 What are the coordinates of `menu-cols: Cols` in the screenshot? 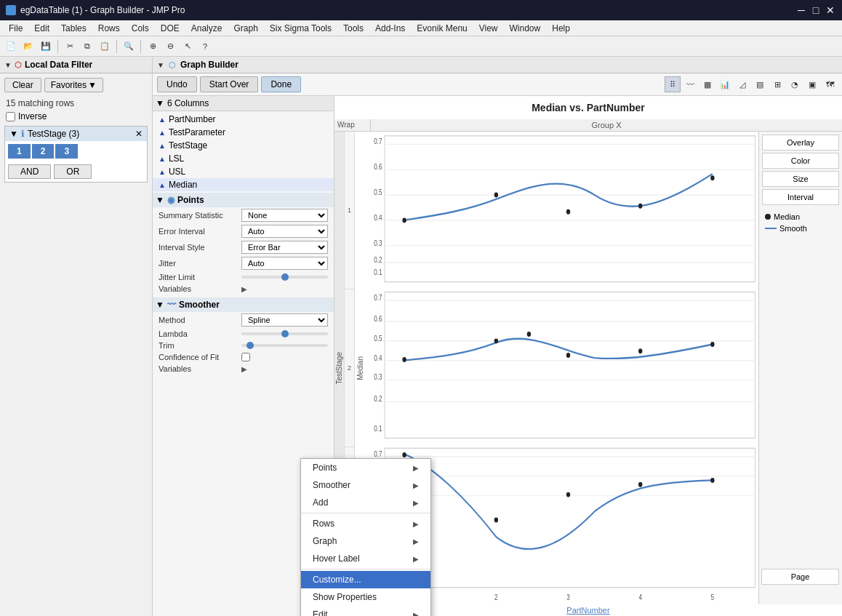 It's located at (140, 28).